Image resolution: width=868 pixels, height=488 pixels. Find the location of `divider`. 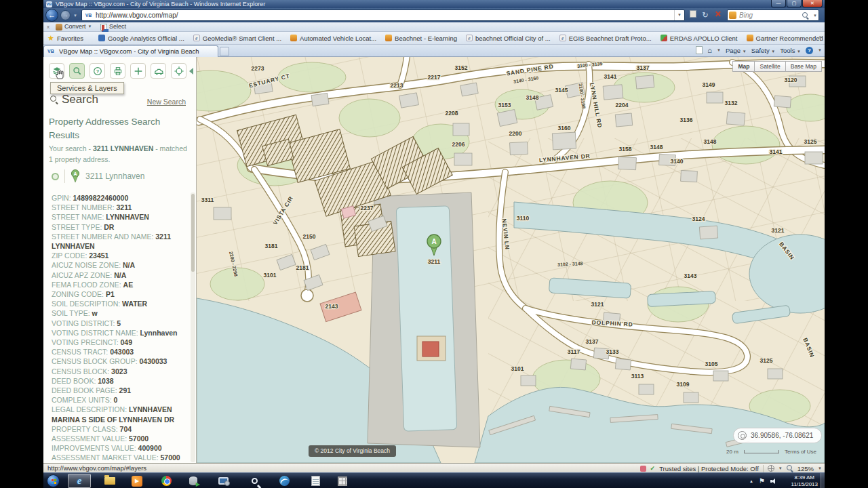

divider is located at coordinates (65, 176).